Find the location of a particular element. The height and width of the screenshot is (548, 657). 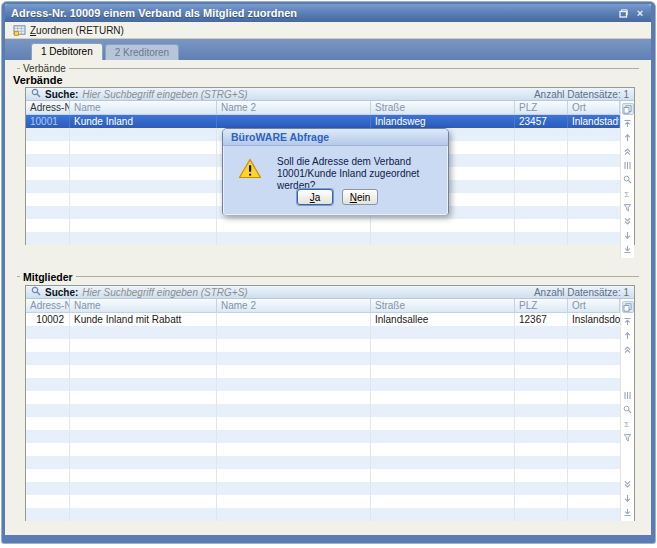

no-button: Nein is located at coordinates (360, 197).